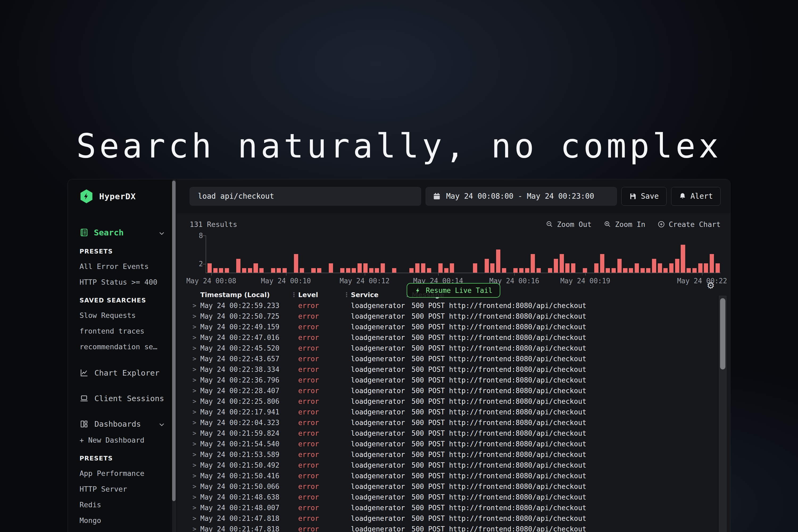 Image resolution: width=798 pixels, height=532 pixels. Describe the element at coordinates (124, 331) in the screenshot. I see `sidebar-saved-search-item: frontend traces` at that location.